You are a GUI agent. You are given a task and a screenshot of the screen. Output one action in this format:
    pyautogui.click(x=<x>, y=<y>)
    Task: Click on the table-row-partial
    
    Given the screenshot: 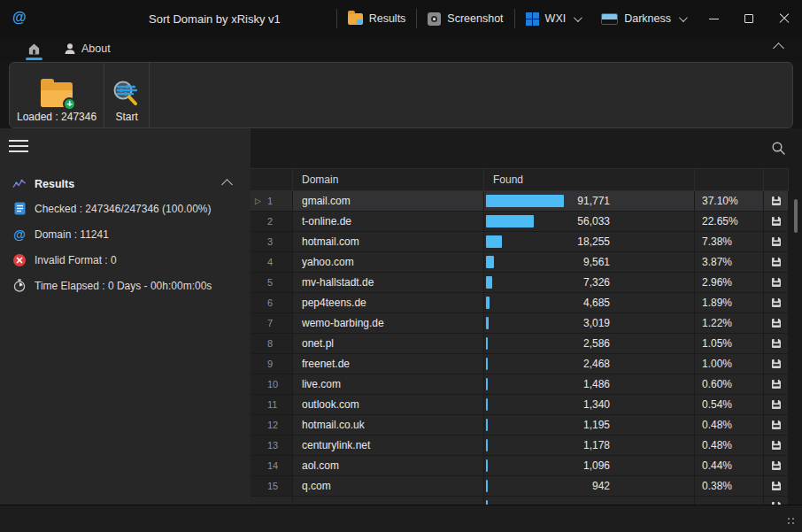 What is the action you would take?
    pyautogui.click(x=526, y=501)
    